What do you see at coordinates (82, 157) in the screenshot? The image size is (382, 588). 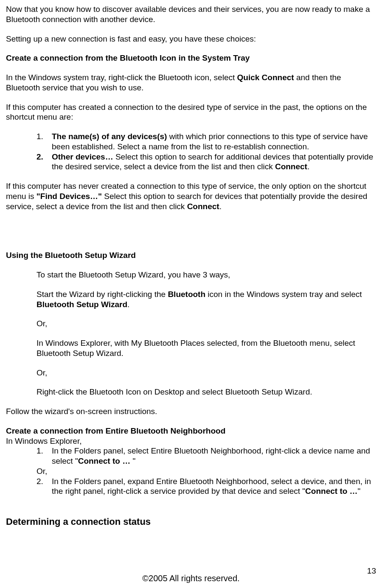 I see `text-bold-other-devices: Other devices…` at bounding box center [82, 157].